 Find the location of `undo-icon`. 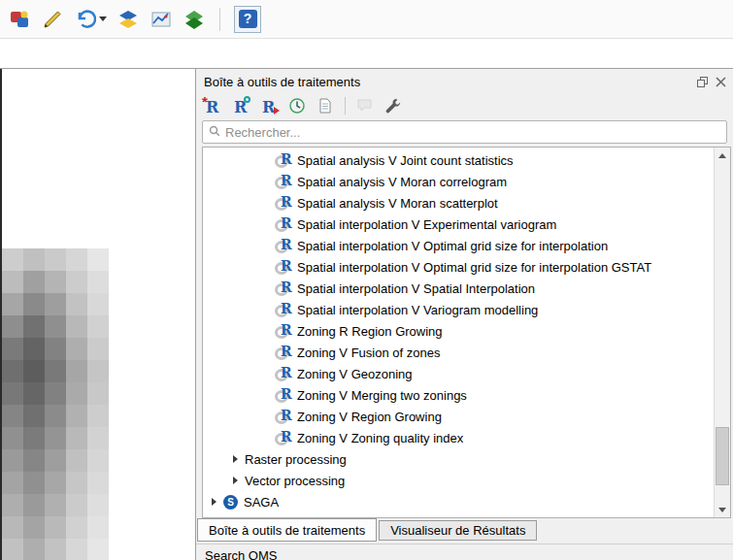

undo-icon is located at coordinates (85, 19).